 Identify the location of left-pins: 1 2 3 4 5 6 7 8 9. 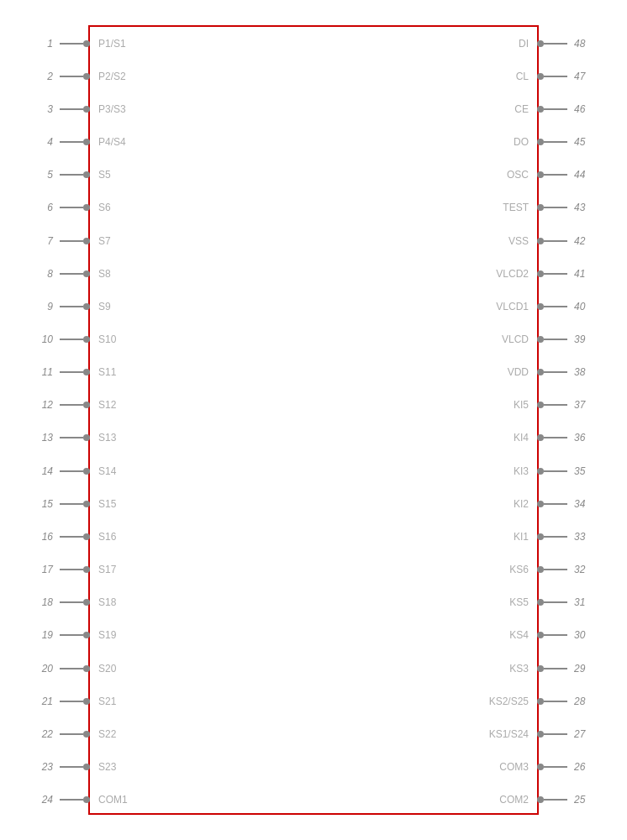
(45, 420).